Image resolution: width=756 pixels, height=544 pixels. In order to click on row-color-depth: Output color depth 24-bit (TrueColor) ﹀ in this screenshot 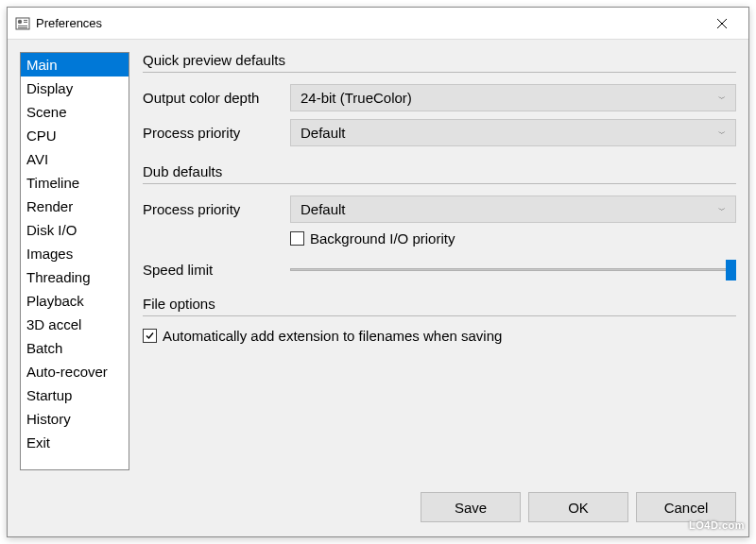, I will do `click(439, 98)`.